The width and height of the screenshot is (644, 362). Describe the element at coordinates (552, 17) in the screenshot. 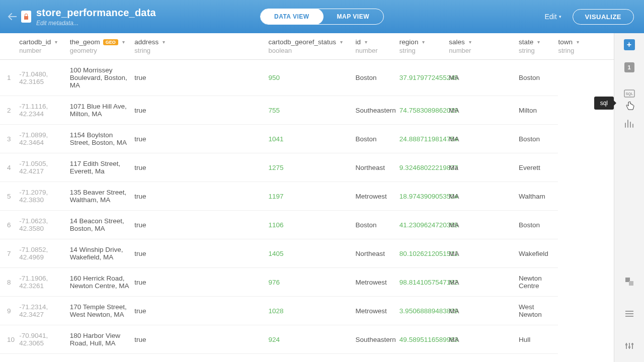

I see `edit-dropdown: Edit ▾` at that location.